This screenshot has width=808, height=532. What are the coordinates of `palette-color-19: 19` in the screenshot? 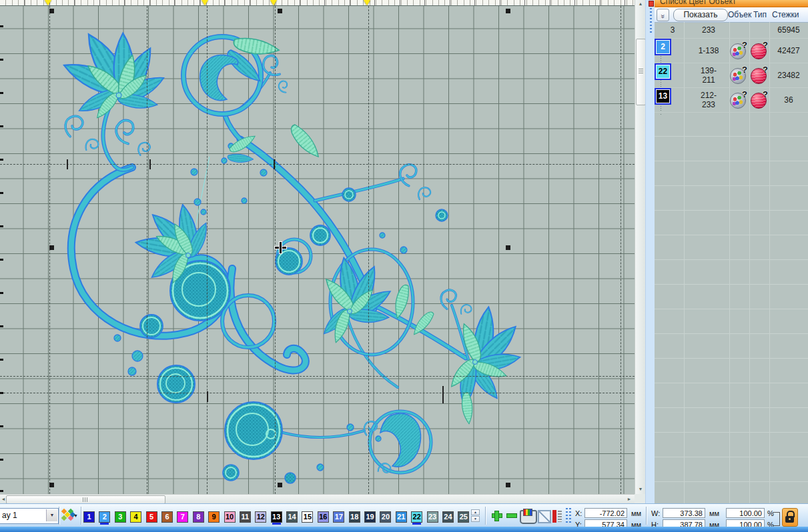 It's located at (370, 517).